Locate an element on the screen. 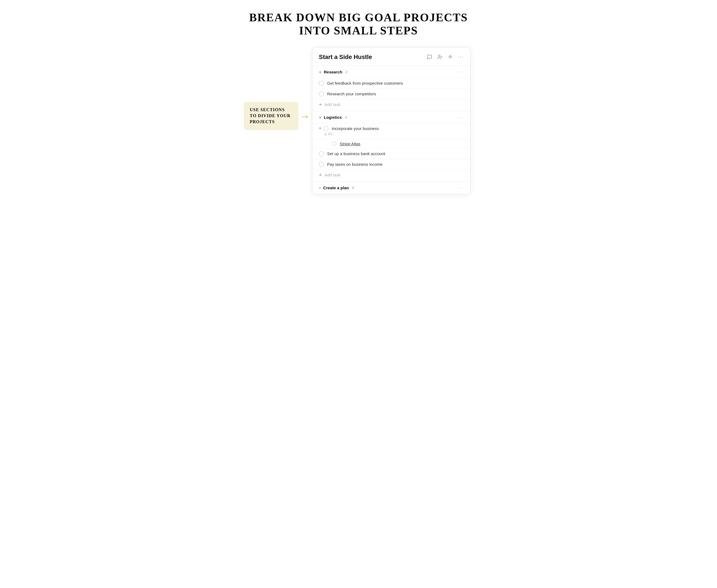 The image size is (717, 588). add-task-research: + Add task is located at coordinates (391, 105).